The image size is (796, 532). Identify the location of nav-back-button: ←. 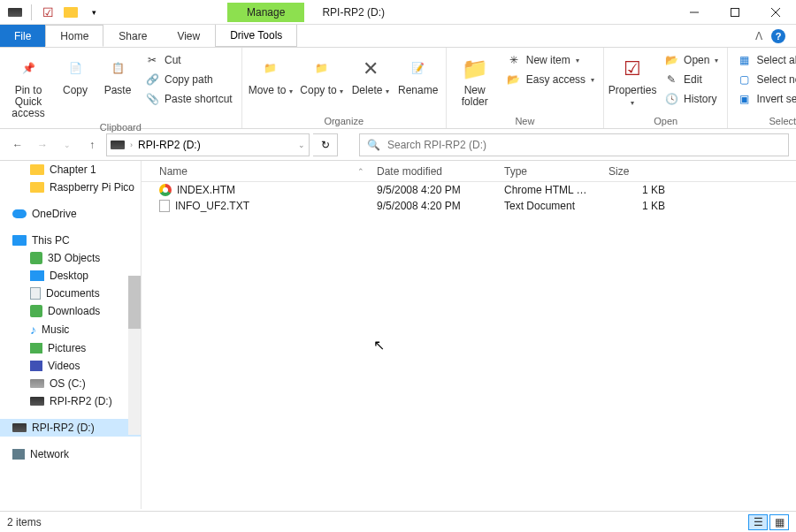
(18, 145).